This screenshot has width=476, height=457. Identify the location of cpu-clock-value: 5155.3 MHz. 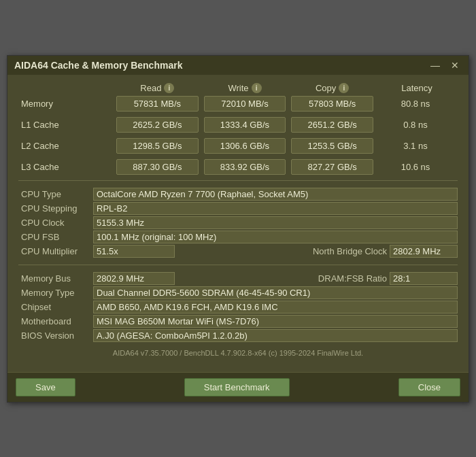
(275, 223).